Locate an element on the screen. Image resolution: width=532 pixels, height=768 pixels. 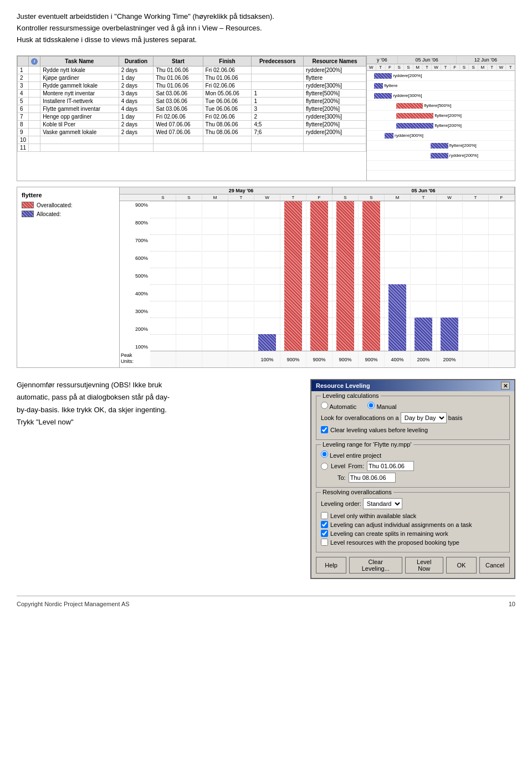
y-axis-label: 100% is located at coordinates (135, 347).